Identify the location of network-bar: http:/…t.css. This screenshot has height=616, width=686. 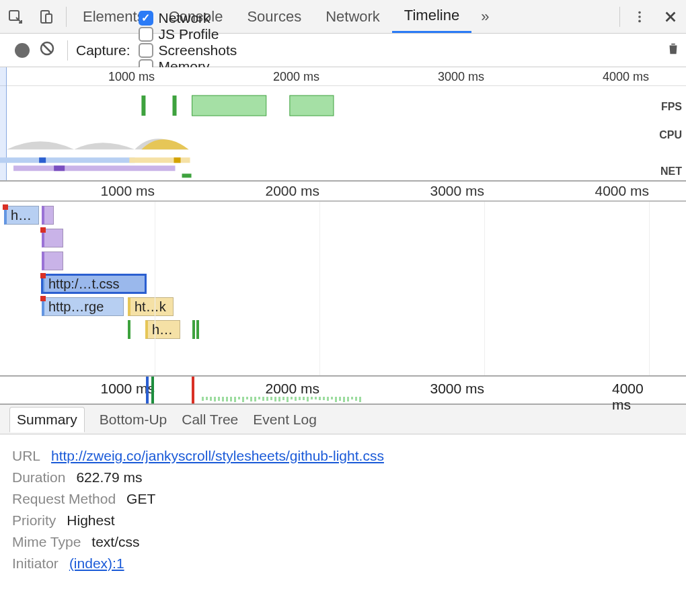
(94, 284).